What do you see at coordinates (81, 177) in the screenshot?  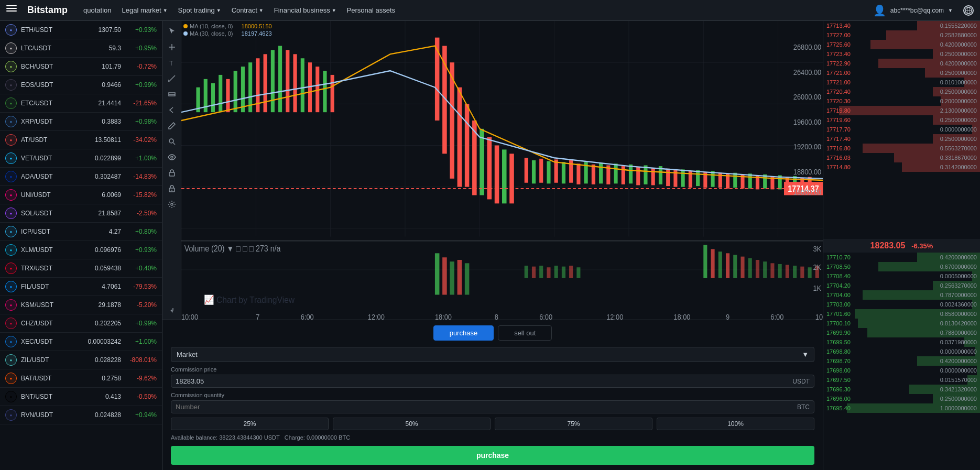 I see `coin-row: ● ADA/USDT 0.302487 -14.83%` at bounding box center [81, 177].